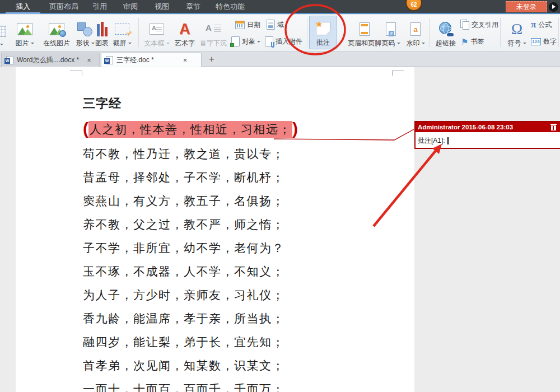 Image resolution: width=560 pixels, height=392 pixels. Describe the element at coordinates (477, 41) in the screenshot. I see `bookmark-label: 书签` at that location.